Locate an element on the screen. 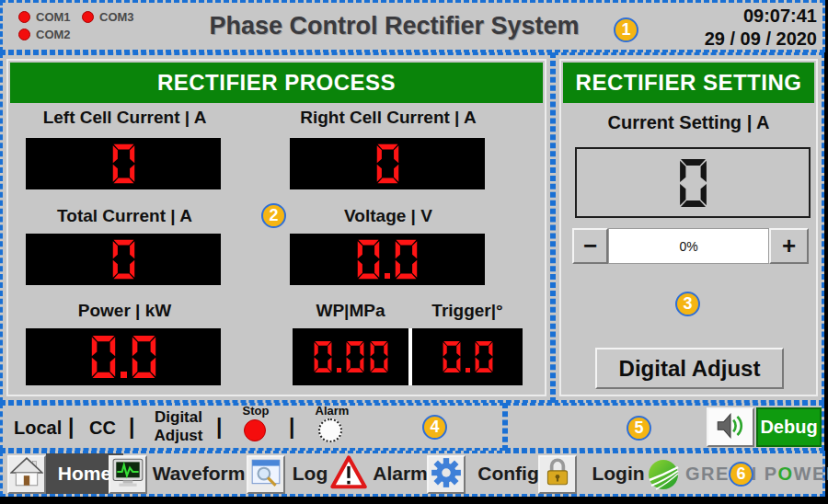 The image size is (828, 504). com3-status-led is located at coordinates (88, 17).